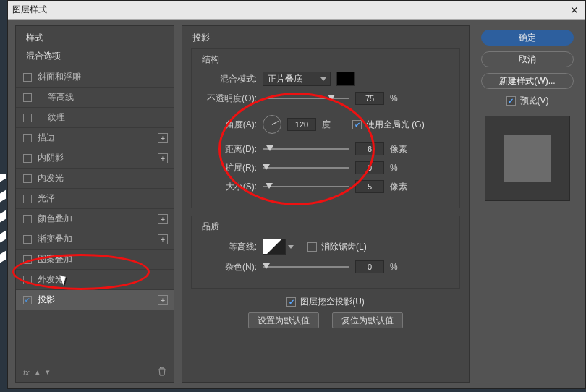  Describe the element at coordinates (368, 320) in the screenshot. I see `reset-default-button: 复位为默认值` at that location.